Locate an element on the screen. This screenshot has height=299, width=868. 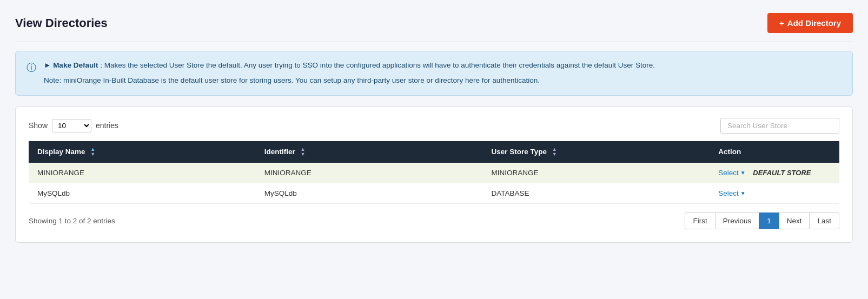
cell-display-name: MySQLdb is located at coordinates (142, 193).